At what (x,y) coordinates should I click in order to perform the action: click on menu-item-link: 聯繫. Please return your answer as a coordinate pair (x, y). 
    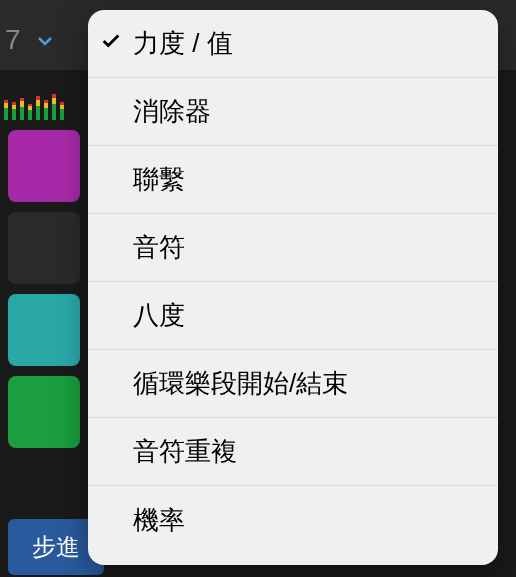
    Looking at the image, I should click on (293, 180).